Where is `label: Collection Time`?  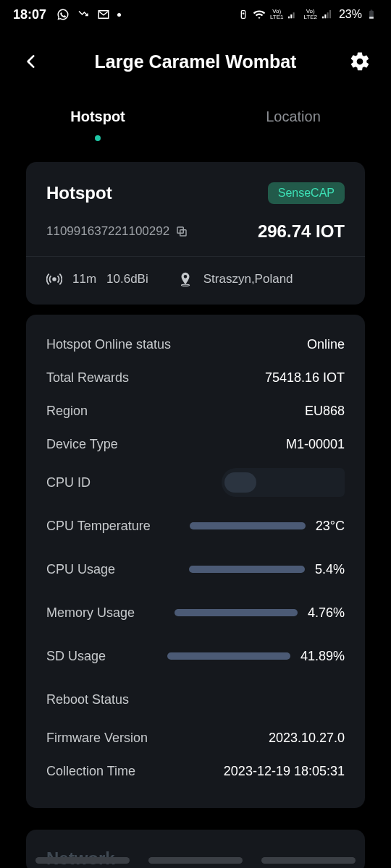 label: Collection Time is located at coordinates (91, 771).